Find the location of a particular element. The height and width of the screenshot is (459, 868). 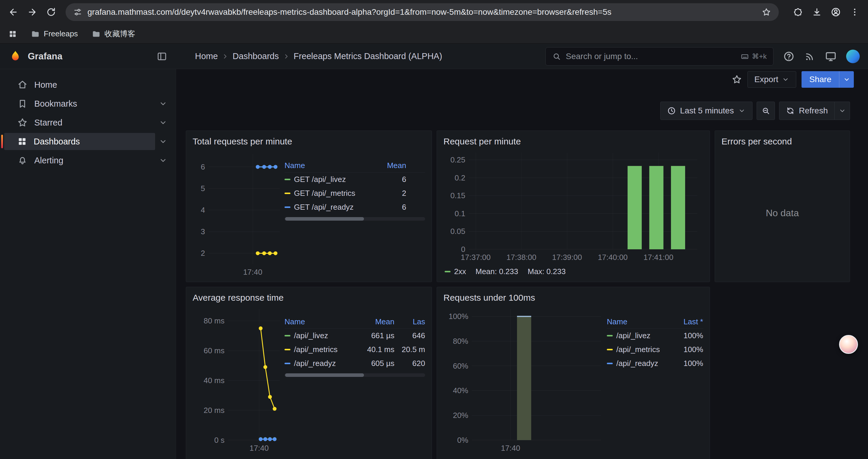

grafana-logo is located at coordinates (16, 57).